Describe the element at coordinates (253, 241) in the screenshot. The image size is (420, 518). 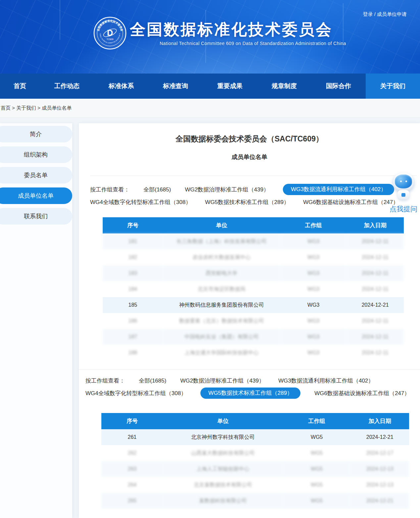
I see `member-row: 181长三角数据（上海）科技发展有限公司WG32024-12-11` at that location.